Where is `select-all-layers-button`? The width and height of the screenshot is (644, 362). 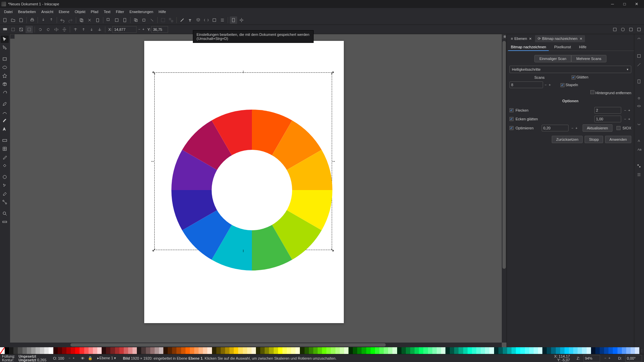
select-all-layers-button is located at coordinates (5, 29).